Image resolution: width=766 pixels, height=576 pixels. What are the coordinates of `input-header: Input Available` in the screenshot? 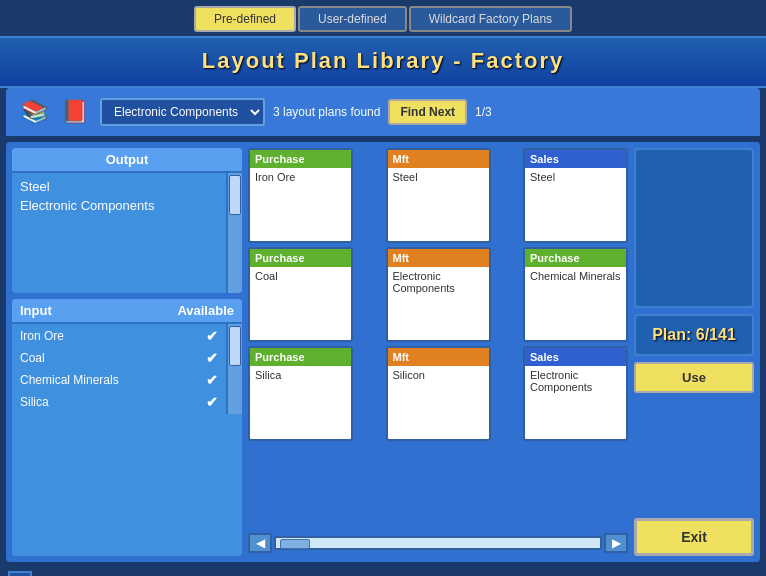 It's located at (127, 312).